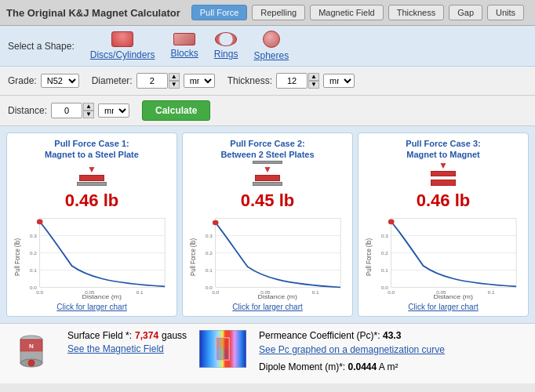  Describe the element at coordinates (271, 45) in the screenshot. I see `shape-spheres: Spheres` at that location.